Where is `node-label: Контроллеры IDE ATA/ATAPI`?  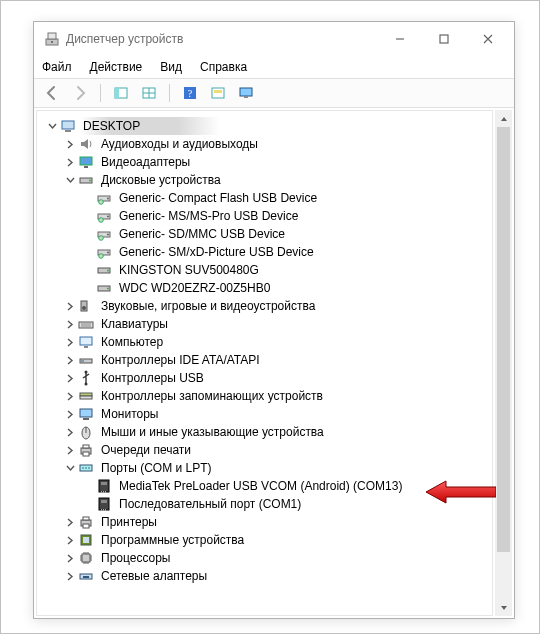
node-label: Контроллеры IDE ATA/ATAPI is located at coordinates (180, 360).